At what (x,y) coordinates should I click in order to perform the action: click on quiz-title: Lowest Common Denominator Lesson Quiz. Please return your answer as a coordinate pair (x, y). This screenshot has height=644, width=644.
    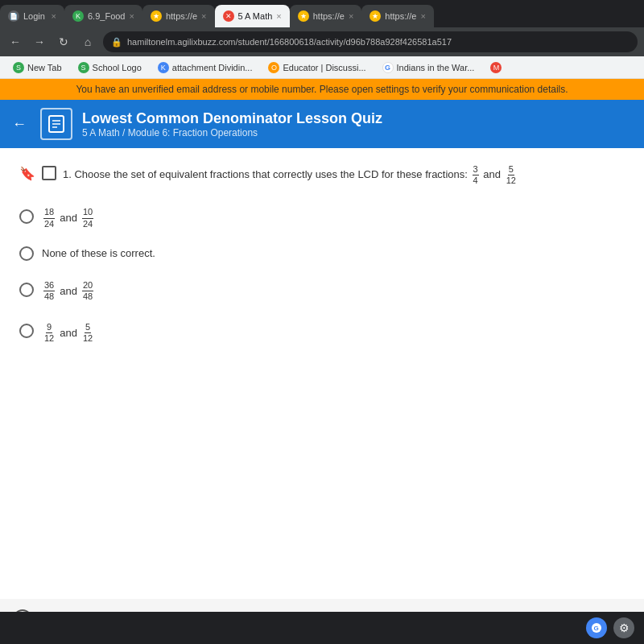
    Looking at the image, I should click on (357, 119).